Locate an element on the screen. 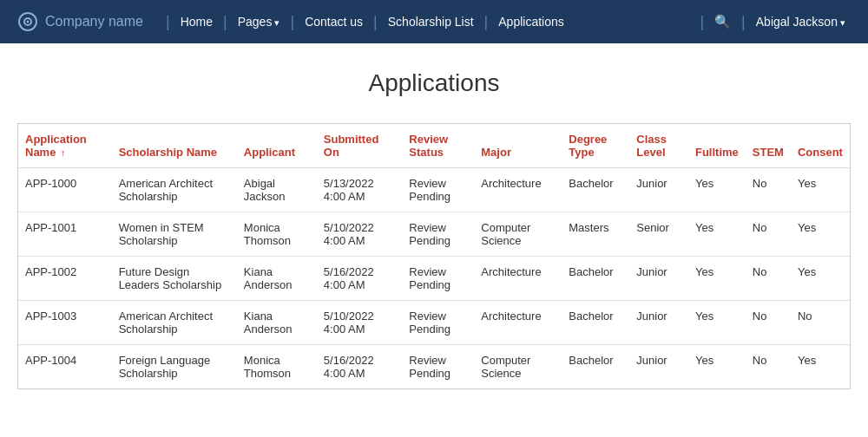 The image size is (868, 437). cell-applicant: Abigal Jackson is located at coordinates (277, 191).